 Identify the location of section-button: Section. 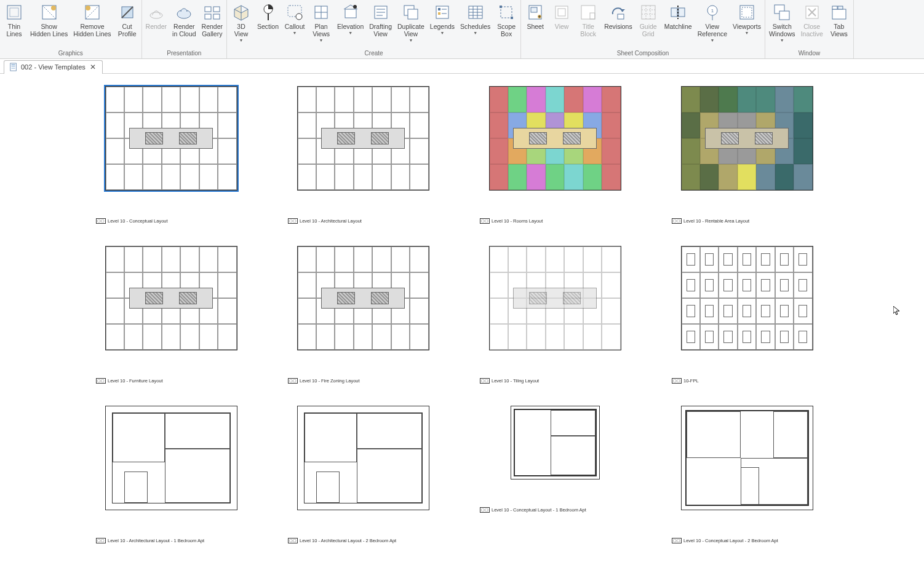
(268, 16).